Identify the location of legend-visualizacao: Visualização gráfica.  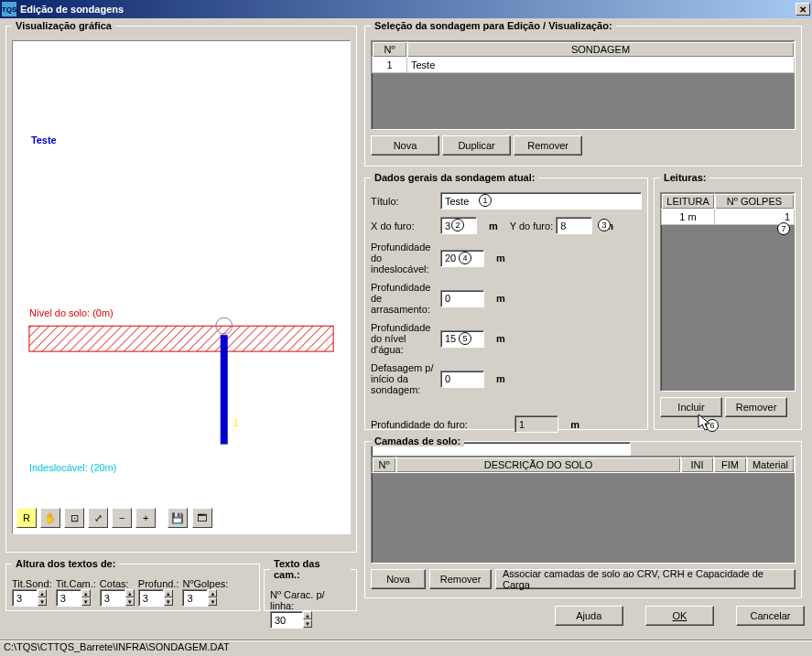
(64, 26).